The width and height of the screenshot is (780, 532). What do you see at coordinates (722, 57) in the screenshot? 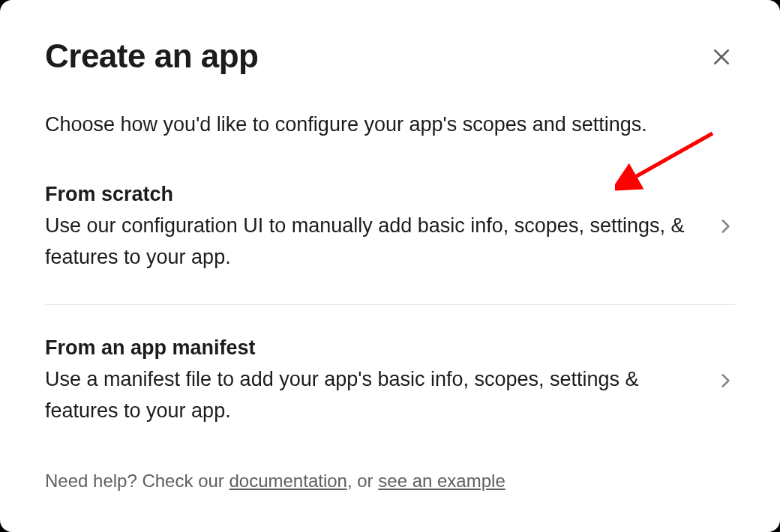
I see `close-button` at bounding box center [722, 57].